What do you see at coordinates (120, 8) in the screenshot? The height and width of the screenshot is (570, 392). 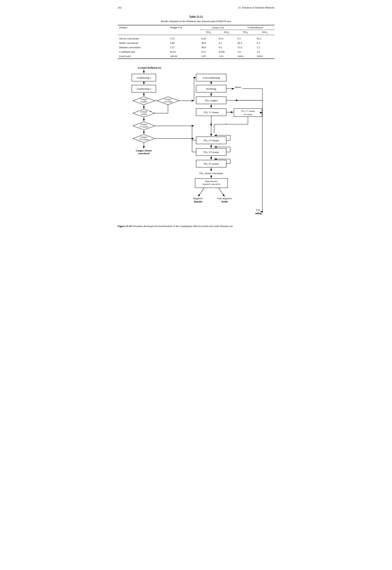 I see `page-number: 202` at bounding box center [120, 8].